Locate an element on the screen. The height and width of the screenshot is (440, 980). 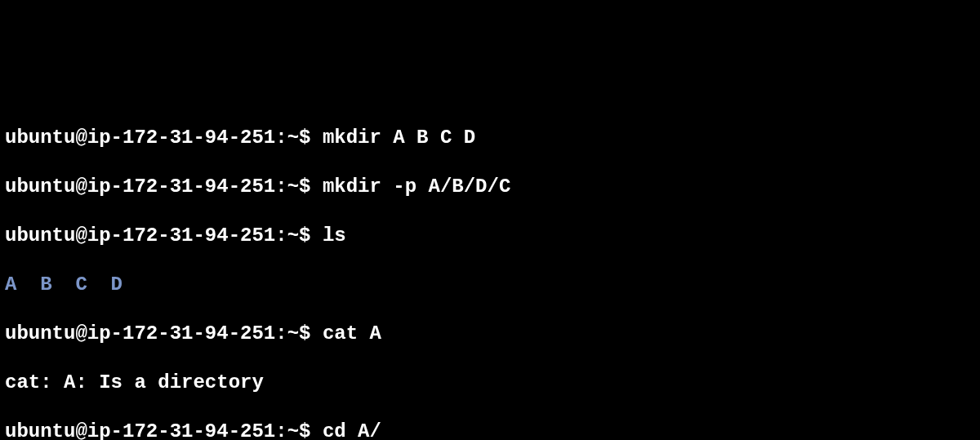
terminal-line: ubuntu@ip-172-31-94-251:~$ cd A/ is located at coordinates (490, 429).